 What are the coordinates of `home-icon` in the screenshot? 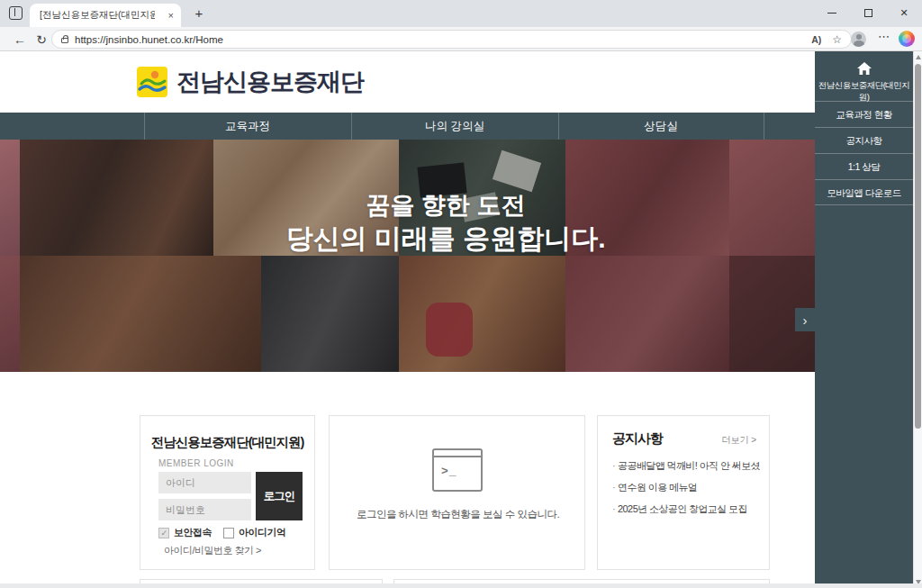 It's located at (864, 68).